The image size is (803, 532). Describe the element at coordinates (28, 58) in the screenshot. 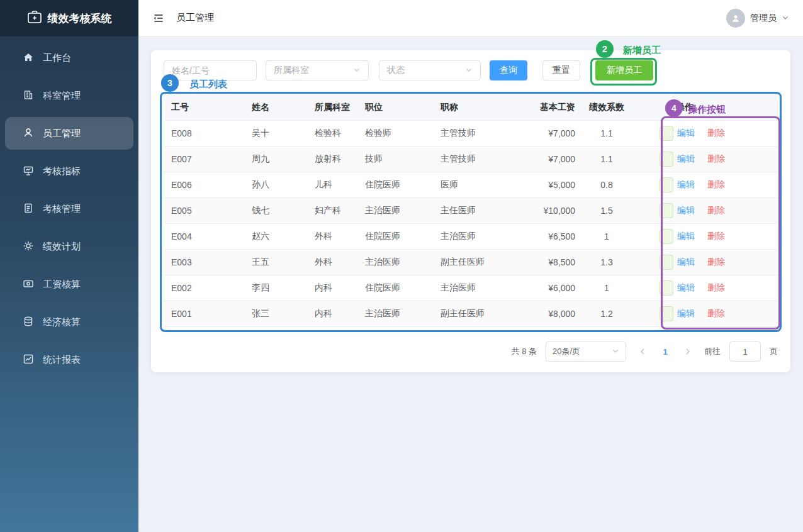

I see `home-icon` at that location.